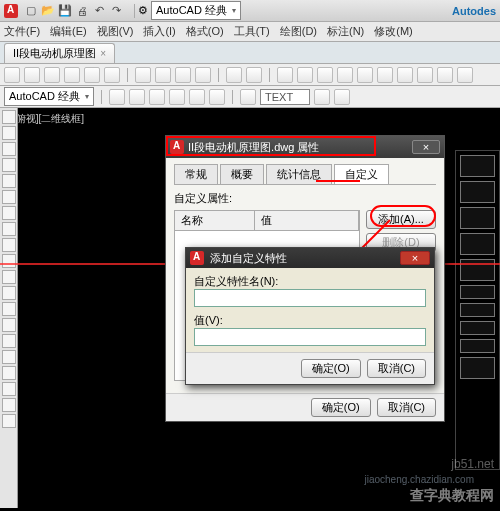  What do you see at coordinates (9, 181) in the screenshot?
I see `rect-icon` at bounding box center [9, 181].